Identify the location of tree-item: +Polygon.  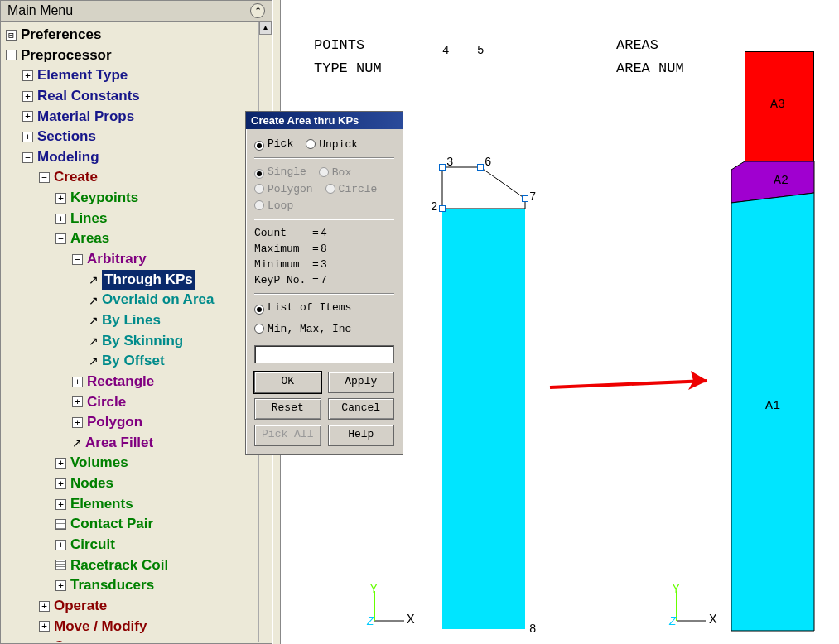
(137, 422).